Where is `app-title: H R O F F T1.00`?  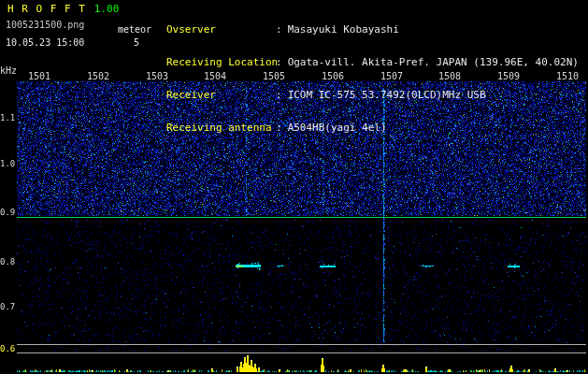
app-title: H R O F F T1.00 is located at coordinates (64, 9).